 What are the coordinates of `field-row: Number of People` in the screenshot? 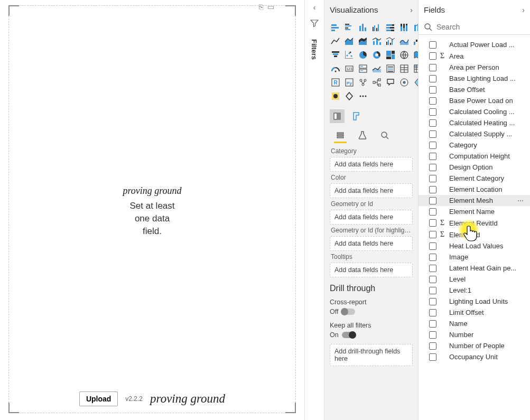 It's located at (475, 346).